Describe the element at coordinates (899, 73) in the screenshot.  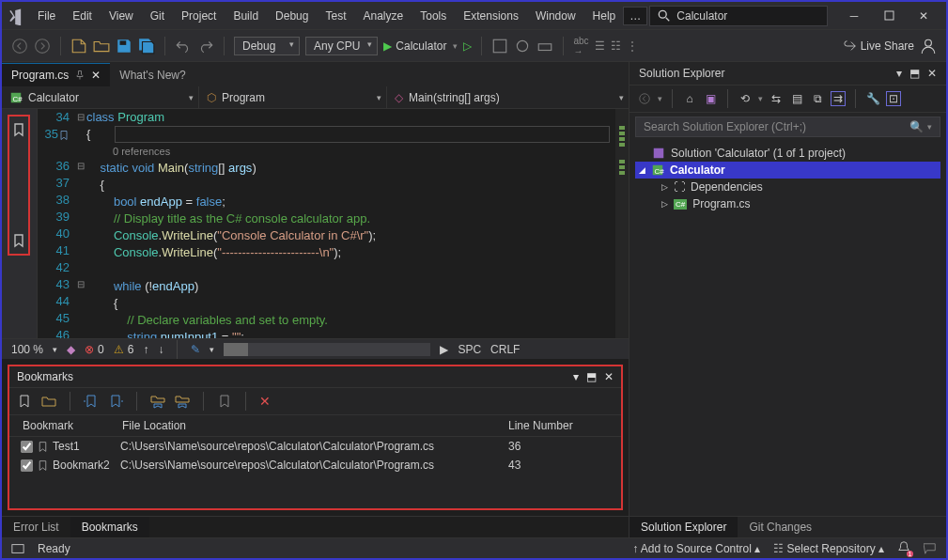
I see `se-options-icon: ▾` at that location.